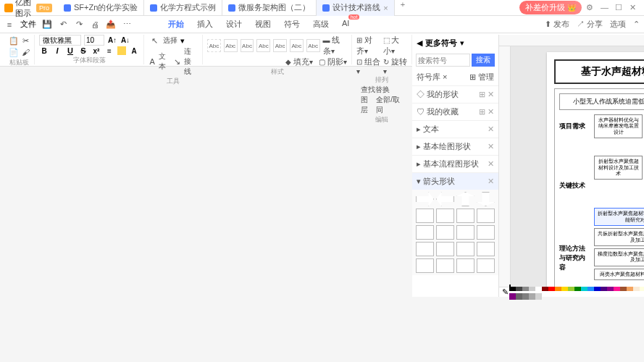 This screenshot has width=644, height=362. Describe the element at coordinates (264, 46) in the screenshot. I see `style-preset-3: Abc` at that location.